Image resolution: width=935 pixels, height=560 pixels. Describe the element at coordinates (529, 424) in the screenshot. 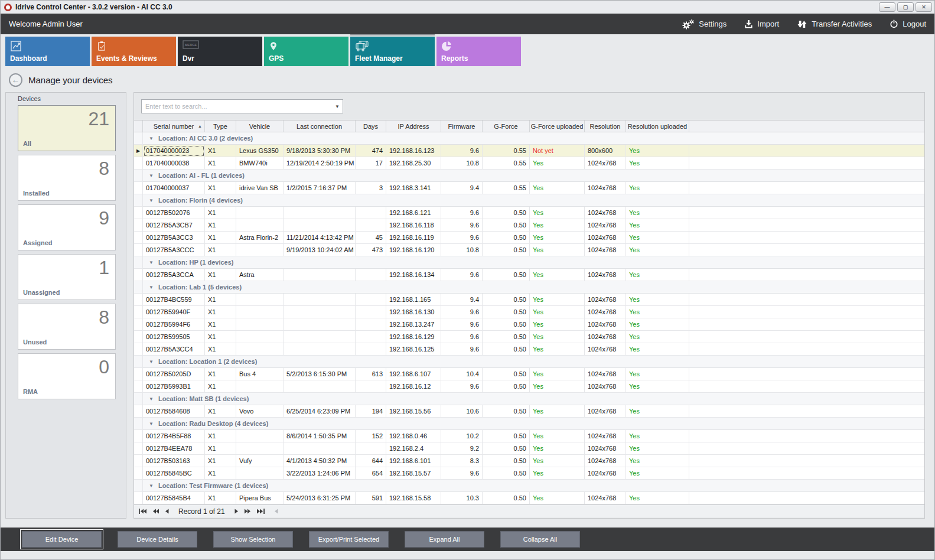

I see `group-row: ▼Location: Radu Desktop (4 devices)` at that location.